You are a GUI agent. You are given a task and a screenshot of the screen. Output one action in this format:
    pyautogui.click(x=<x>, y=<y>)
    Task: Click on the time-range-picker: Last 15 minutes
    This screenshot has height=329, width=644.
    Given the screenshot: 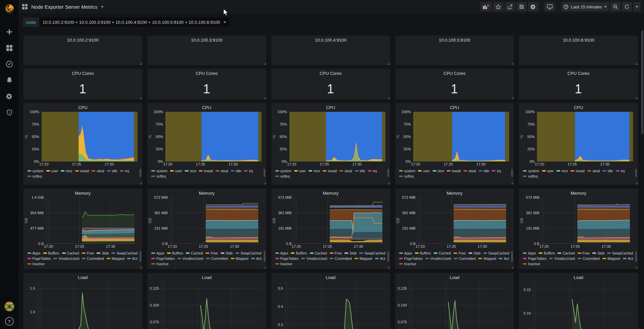 What is the action you would take?
    pyautogui.click(x=585, y=7)
    